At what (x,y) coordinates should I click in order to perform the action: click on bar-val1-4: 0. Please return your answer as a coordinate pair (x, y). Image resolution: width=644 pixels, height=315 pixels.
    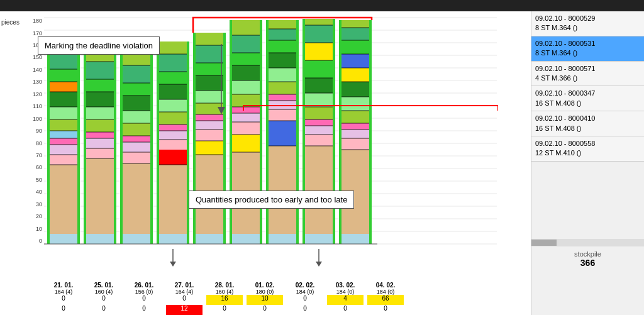
    Looking at the image, I should click on (184, 300).